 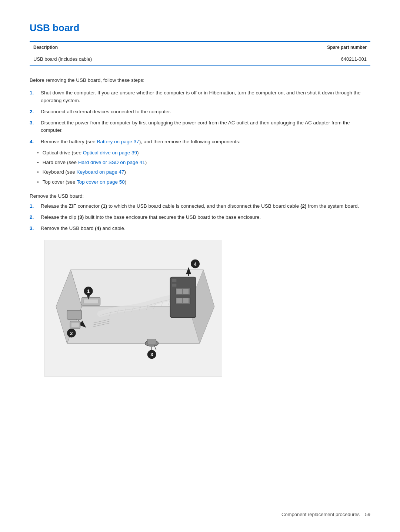 I want to click on parts-table: Description Spare part number USB board …, so click(x=200, y=53).